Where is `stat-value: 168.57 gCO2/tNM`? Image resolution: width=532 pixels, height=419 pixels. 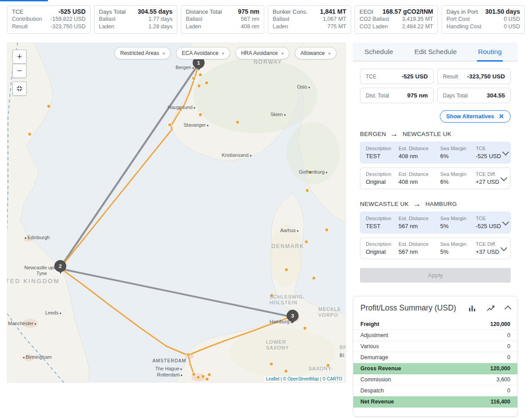 stat-value: 168.57 gCO2/tNM is located at coordinates (408, 12).